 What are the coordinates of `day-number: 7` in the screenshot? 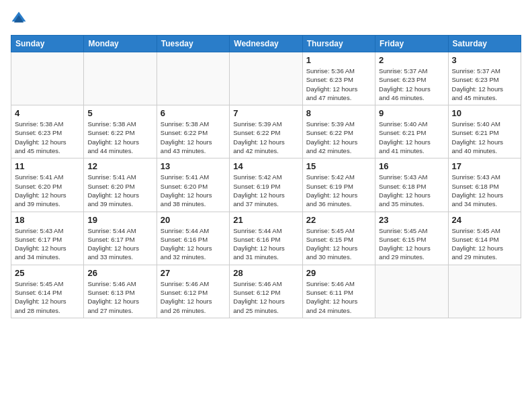 It's located at (266, 113).